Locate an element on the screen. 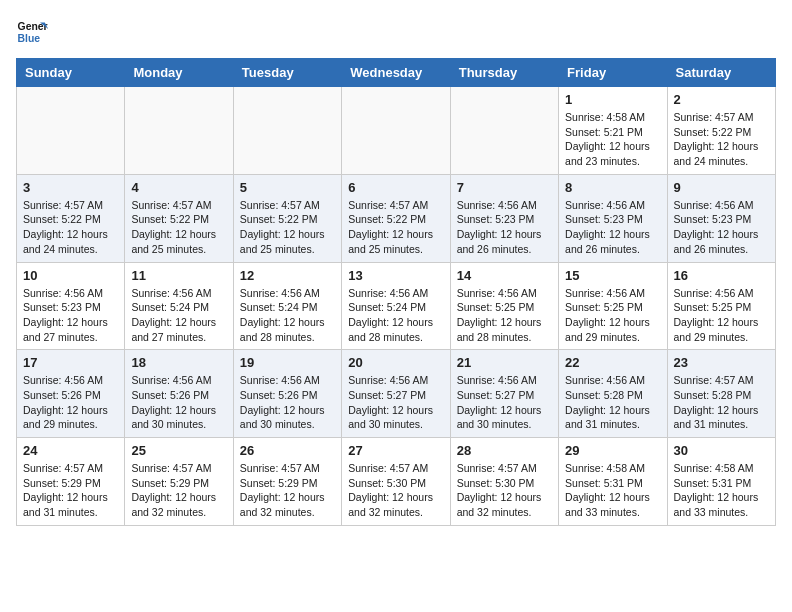 The image size is (792, 612). calendar-cell: 25Sunrise: 4:57 AM Sunset: 5:29 PM Dayli… is located at coordinates (179, 482).